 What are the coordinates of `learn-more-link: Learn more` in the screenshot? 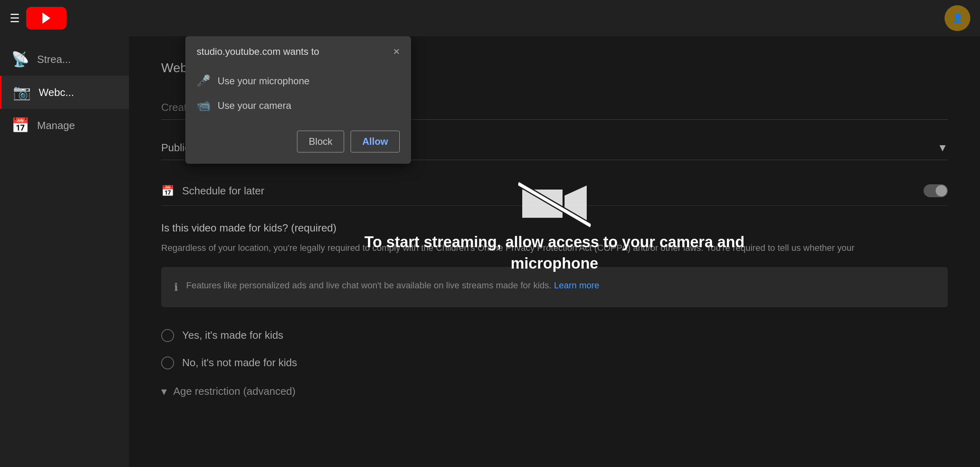 It's located at (577, 286).